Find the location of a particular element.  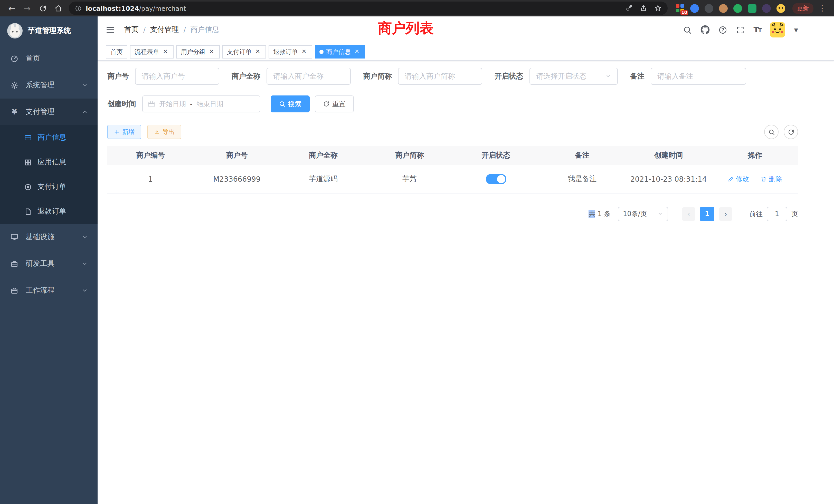

add-button: 新增 is located at coordinates (124, 132).